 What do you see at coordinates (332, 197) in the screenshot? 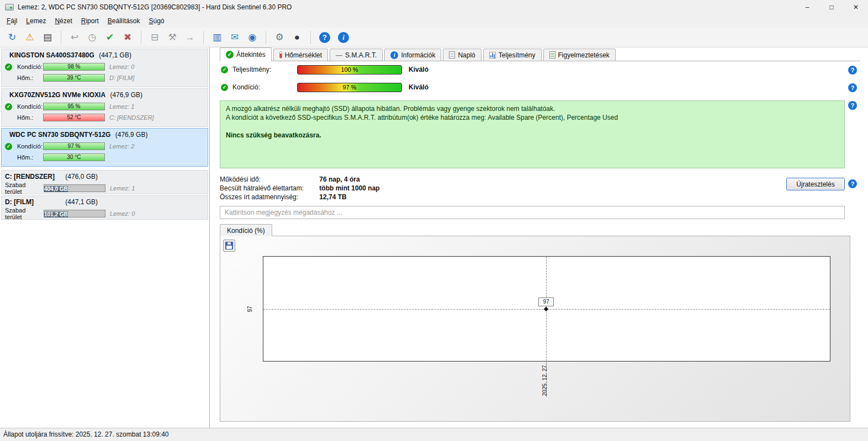
I see `total-written-value: 12,74 TB` at bounding box center [332, 197].